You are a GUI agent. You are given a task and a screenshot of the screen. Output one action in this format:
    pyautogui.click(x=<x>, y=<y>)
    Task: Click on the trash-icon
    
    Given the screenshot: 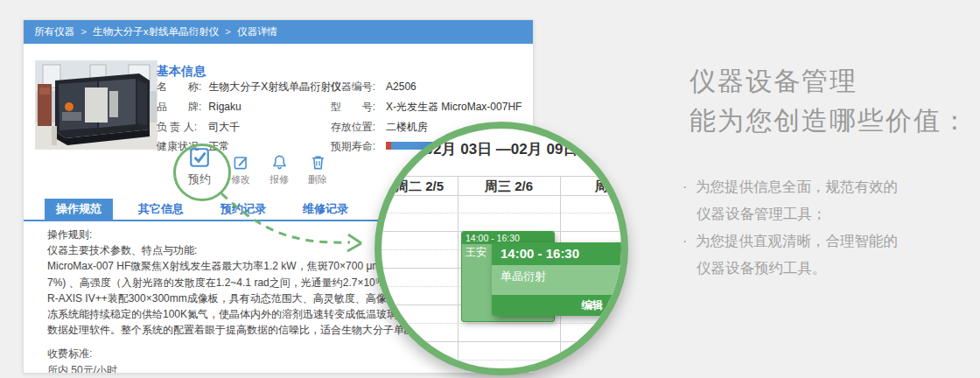 What is the action you would take?
    pyautogui.click(x=318, y=163)
    